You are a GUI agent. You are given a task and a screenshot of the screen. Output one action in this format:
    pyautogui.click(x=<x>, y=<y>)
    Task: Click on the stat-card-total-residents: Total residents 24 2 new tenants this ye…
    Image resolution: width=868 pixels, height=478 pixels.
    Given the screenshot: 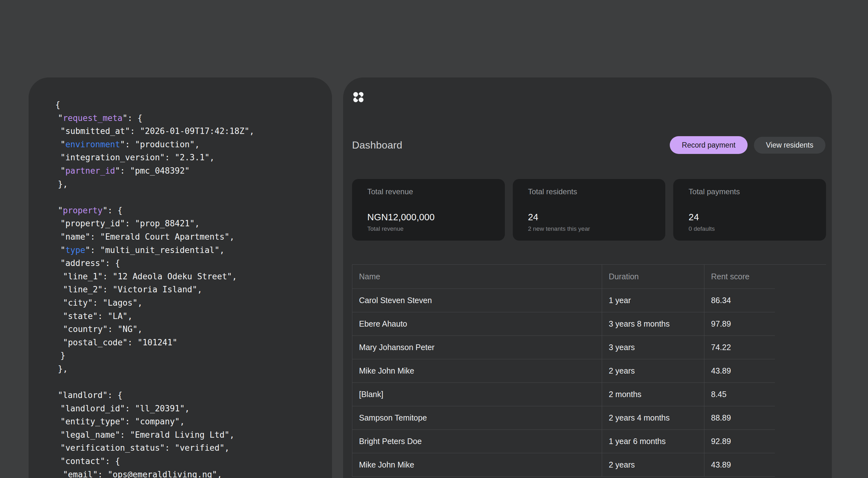 What is the action you would take?
    pyautogui.click(x=589, y=210)
    